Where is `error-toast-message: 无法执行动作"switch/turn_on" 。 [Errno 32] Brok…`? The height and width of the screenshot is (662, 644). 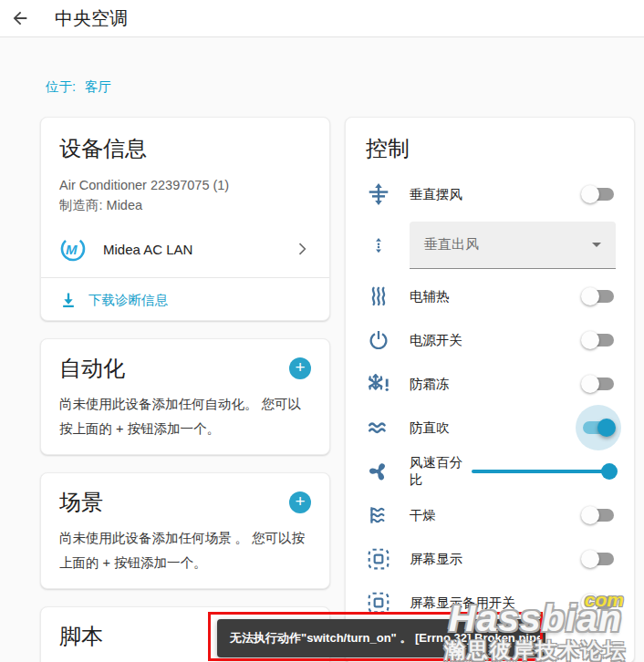
error-toast-message: 无法执行动作"switch/turn_on" 。 [Errno 32] Brok… is located at coordinates (387, 638).